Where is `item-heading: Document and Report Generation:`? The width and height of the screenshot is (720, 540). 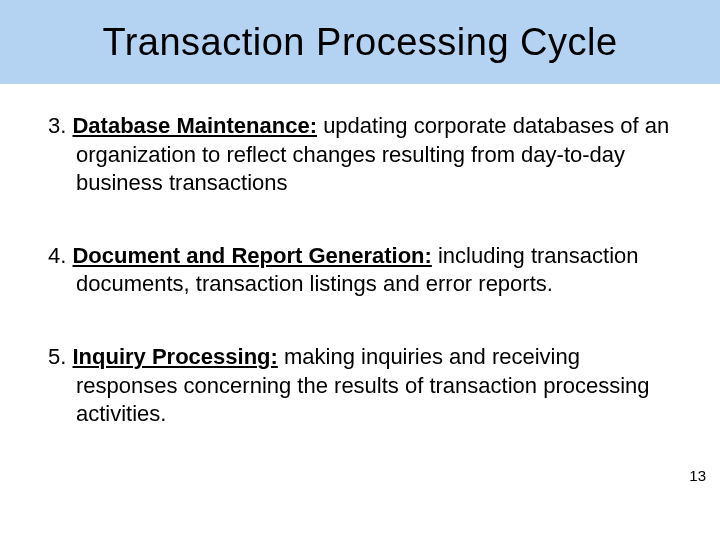
item-heading: Document and Report Generation: is located at coordinates (252, 256).